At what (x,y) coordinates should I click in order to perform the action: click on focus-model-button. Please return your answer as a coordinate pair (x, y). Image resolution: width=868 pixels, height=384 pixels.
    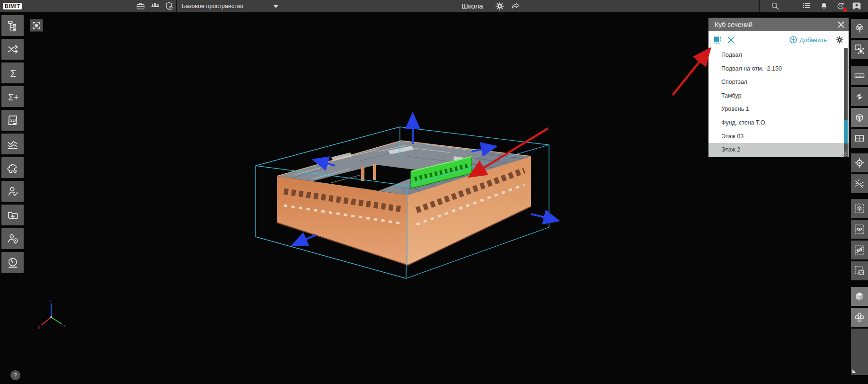
    Looking at the image, I should click on (36, 26).